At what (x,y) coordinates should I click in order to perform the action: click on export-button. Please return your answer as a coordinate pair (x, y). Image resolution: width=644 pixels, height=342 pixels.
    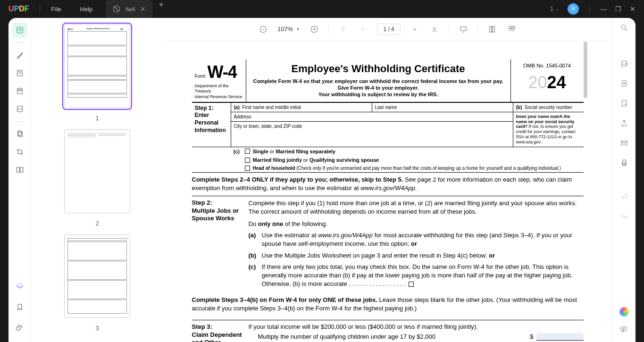
    Looking at the image, I should click on (624, 84).